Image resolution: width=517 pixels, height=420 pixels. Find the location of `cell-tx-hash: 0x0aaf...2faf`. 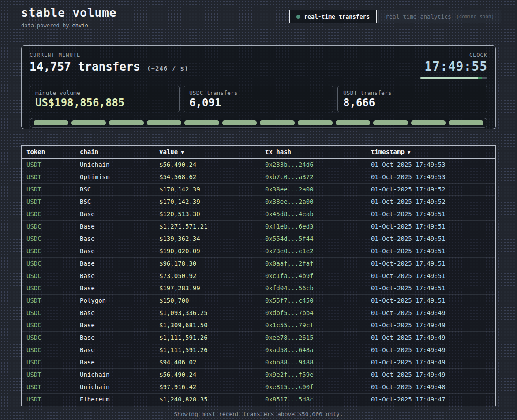

cell-tx-hash: 0x0aaf...2faf is located at coordinates (313, 264).